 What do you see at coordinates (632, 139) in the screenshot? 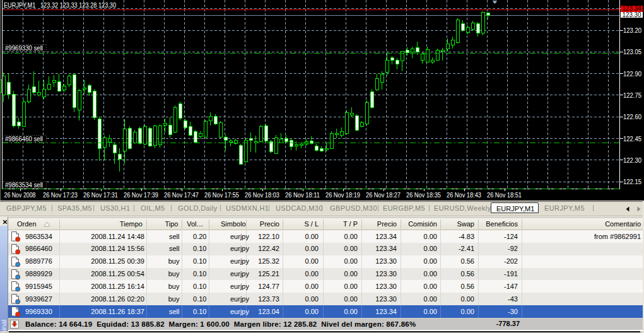
I see `svg-text: 122.45` at bounding box center [632, 139].